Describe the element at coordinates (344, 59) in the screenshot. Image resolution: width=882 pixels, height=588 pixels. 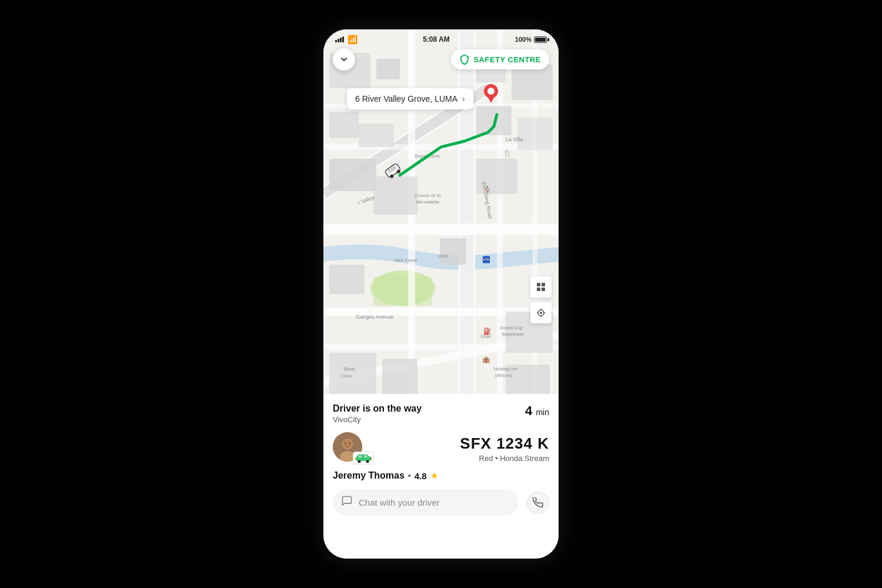
I see `collapse-button` at that location.